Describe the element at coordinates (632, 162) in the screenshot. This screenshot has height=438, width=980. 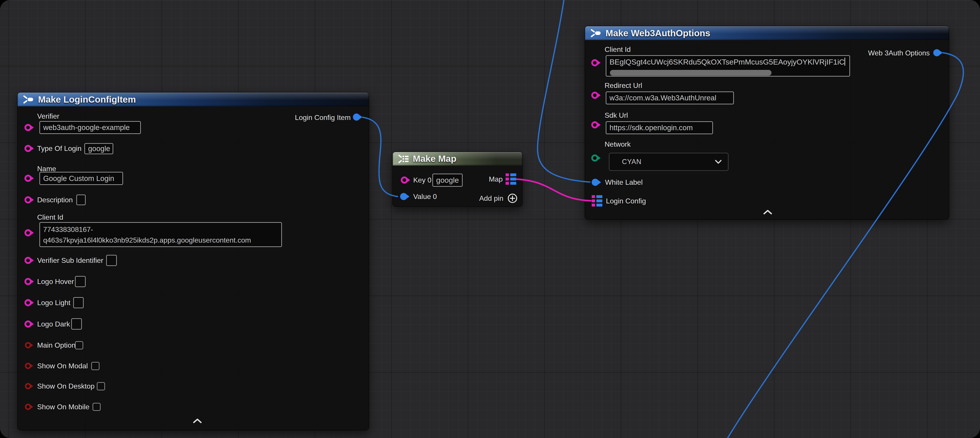
I see `network-selected-value: CYAN` at that location.